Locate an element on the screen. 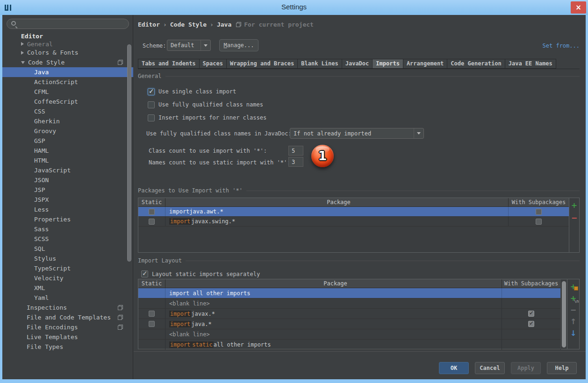 Image resolution: width=588 pixels, height=383 pixels. table-row: import java.awt.* is located at coordinates (354, 212).